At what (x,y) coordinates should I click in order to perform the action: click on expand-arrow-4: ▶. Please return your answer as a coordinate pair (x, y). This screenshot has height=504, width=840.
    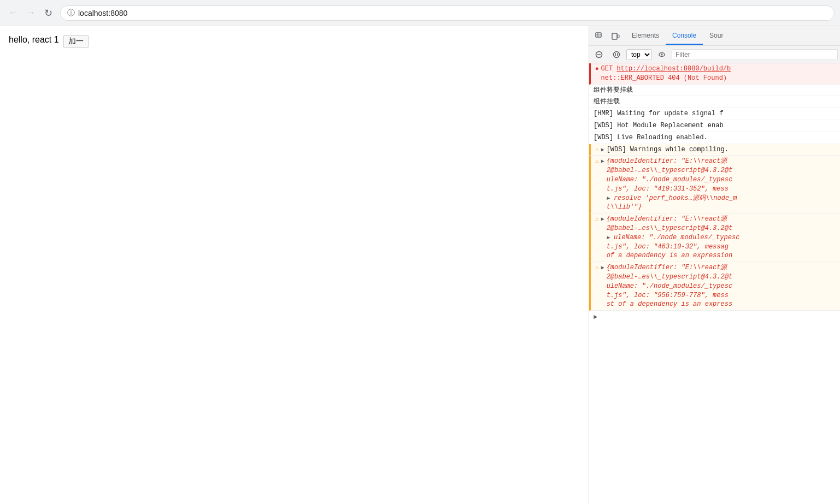
    Looking at the image, I should click on (603, 268).